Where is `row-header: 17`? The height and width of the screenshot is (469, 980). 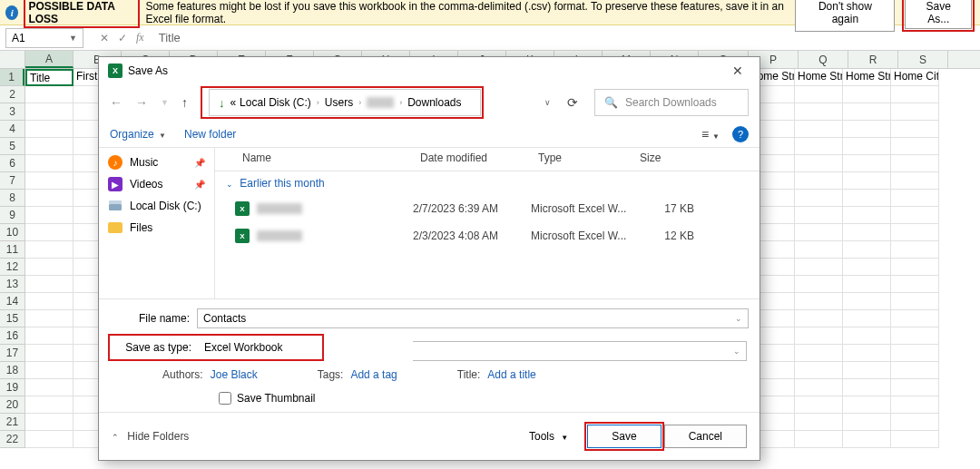 row-header: 17 is located at coordinates (13, 354).